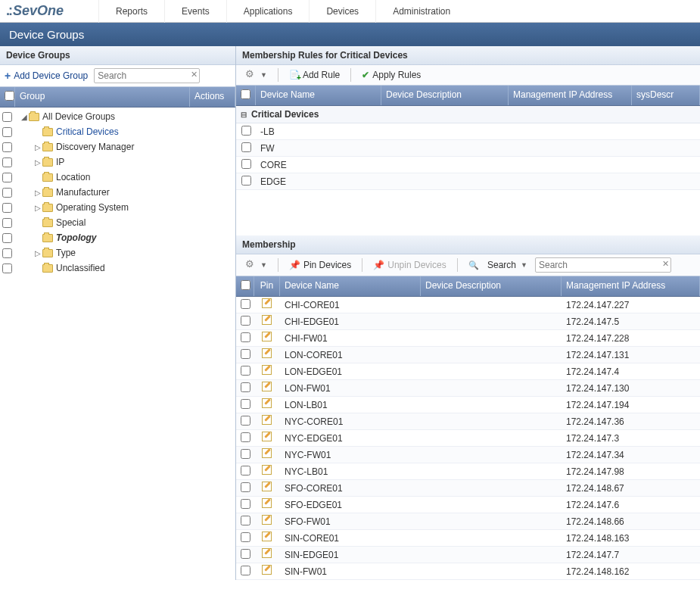 Image resolution: width=700 pixels, height=608 pixels. Describe the element at coordinates (468, 488) in the screenshot. I see `device-row: SFO-CORE01172.24.148.67` at that location.